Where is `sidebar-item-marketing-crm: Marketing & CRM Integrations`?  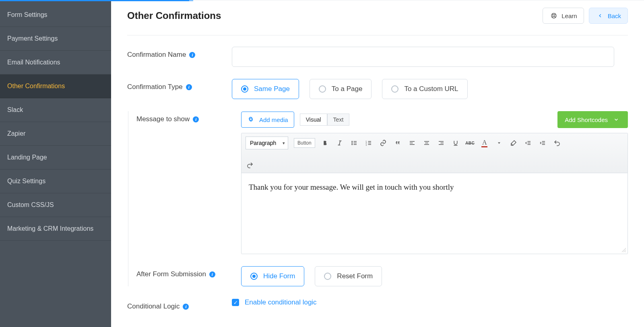 sidebar-item-marketing-crm: Marketing & CRM Integrations is located at coordinates (56, 229).